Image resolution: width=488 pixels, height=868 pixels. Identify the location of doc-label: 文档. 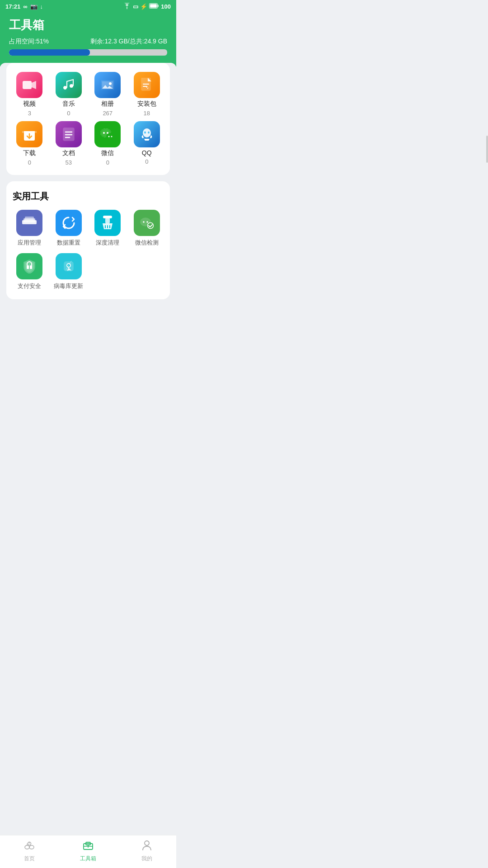
(69, 153).